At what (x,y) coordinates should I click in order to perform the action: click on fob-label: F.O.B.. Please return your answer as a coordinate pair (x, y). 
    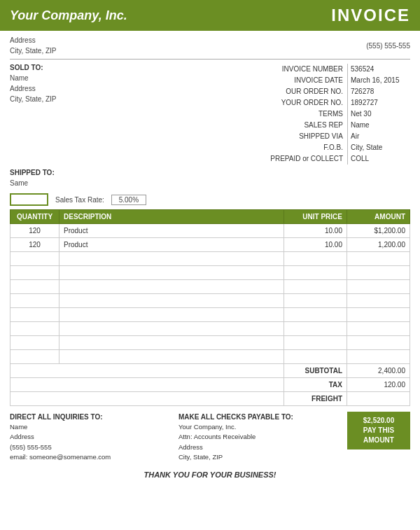
    Looking at the image, I should click on (305, 148).